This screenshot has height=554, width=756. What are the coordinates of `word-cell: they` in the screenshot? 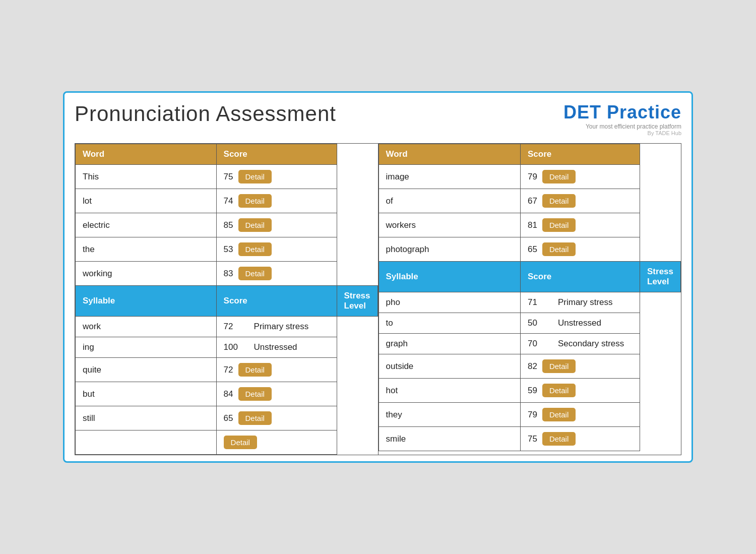 It's located at (450, 415).